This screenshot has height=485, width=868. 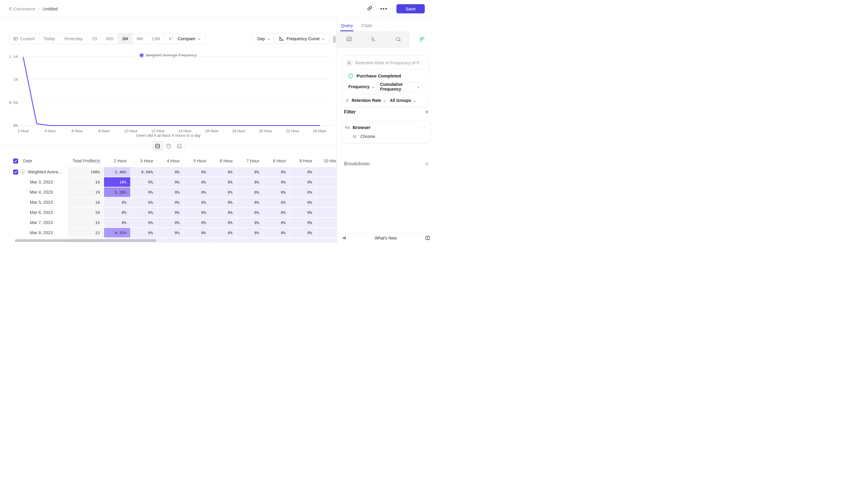 What do you see at coordinates (385, 82) in the screenshot?
I see `query-series-card: A Retention Rate of Frequency of P... Pu…` at bounding box center [385, 82].